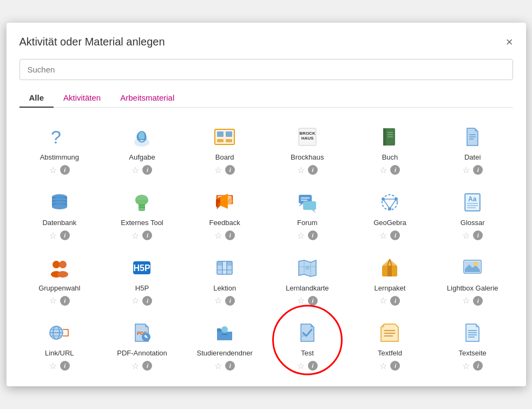 This screenshot has height=409, width=532. I want to click on item-feedback: Feedback ☆ i, so click(225, 213).